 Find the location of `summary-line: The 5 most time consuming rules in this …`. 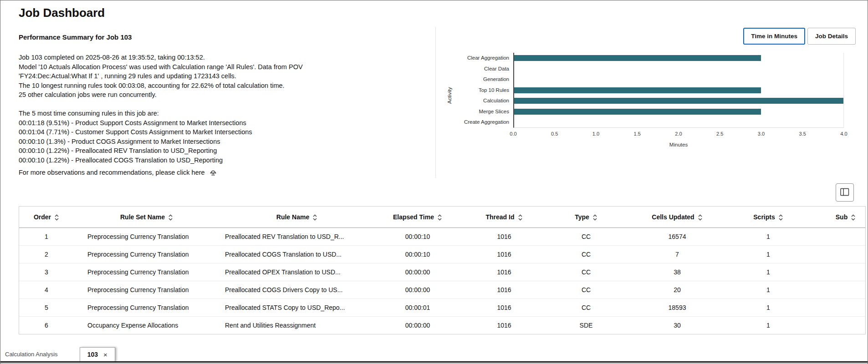

summary-line: The 5 most time consuming rules in this … is located at coordinates (216, 114).